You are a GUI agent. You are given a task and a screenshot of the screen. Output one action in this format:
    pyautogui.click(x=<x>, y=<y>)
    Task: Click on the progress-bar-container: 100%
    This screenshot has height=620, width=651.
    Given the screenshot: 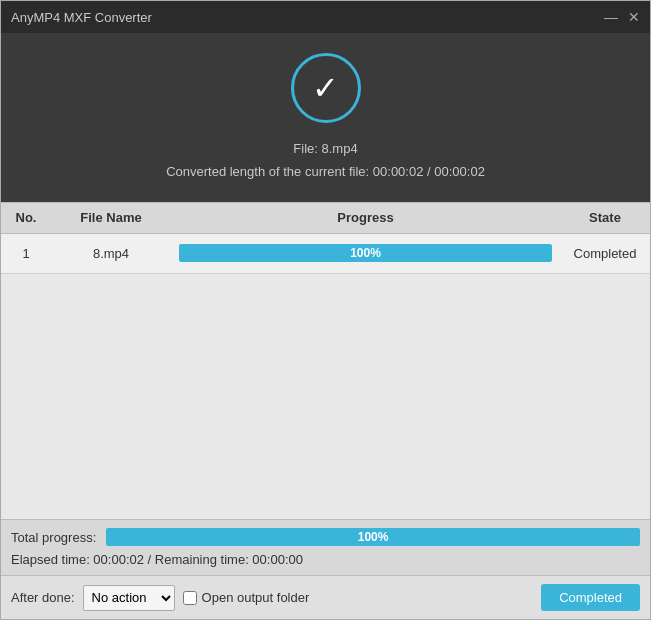 What is the action you would take?
    pyautogui.click(x=366, y=253)
    